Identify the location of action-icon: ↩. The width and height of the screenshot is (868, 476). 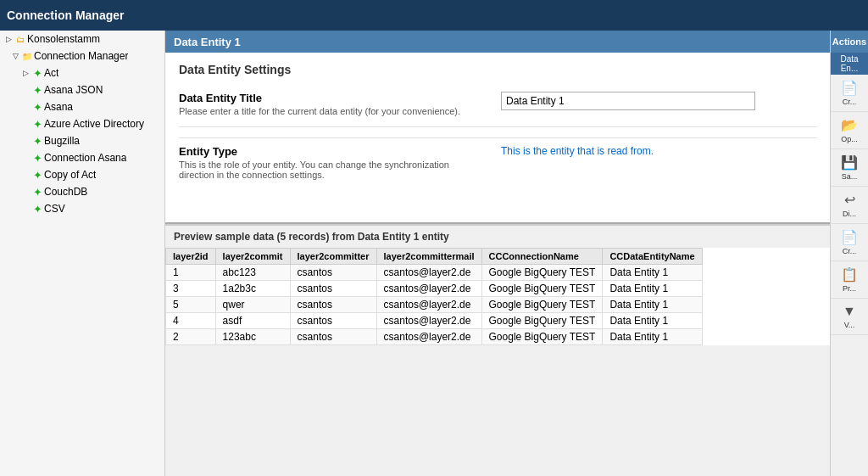
(849, 200).